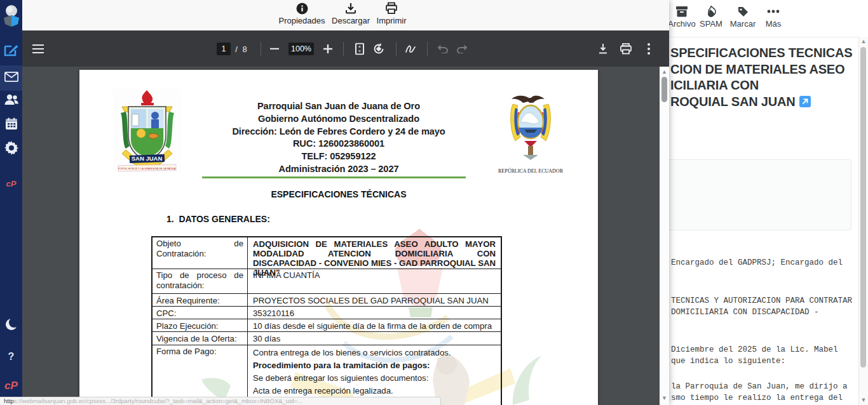 Image resolution: width=868 pixels, height=405 pixels. What do you see at coordinates (463, 49) in the screenshot?
I see `redo-icon` at bounding box center [463, 49].